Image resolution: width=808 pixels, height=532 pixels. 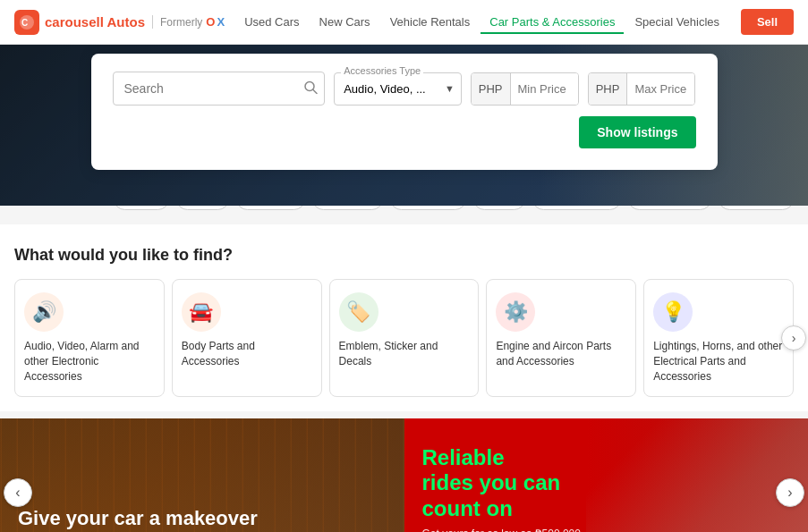 What do you see at coordinates (790, 493) in the screenshot?
I see `banner-next-button: ›` at bounding box center [790, 493].